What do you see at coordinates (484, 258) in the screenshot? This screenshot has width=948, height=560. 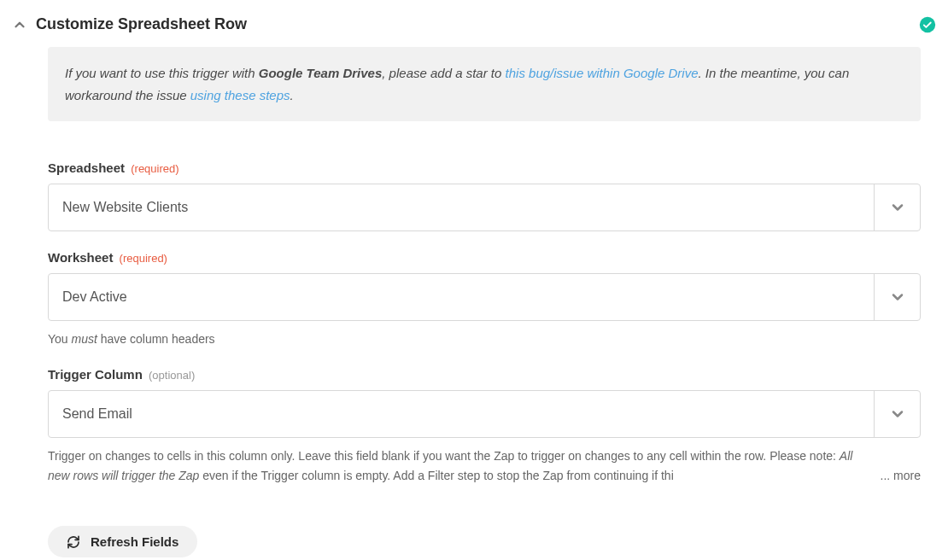 I see `field-label: Worksheet (required)` at bounding box center [484, 258].